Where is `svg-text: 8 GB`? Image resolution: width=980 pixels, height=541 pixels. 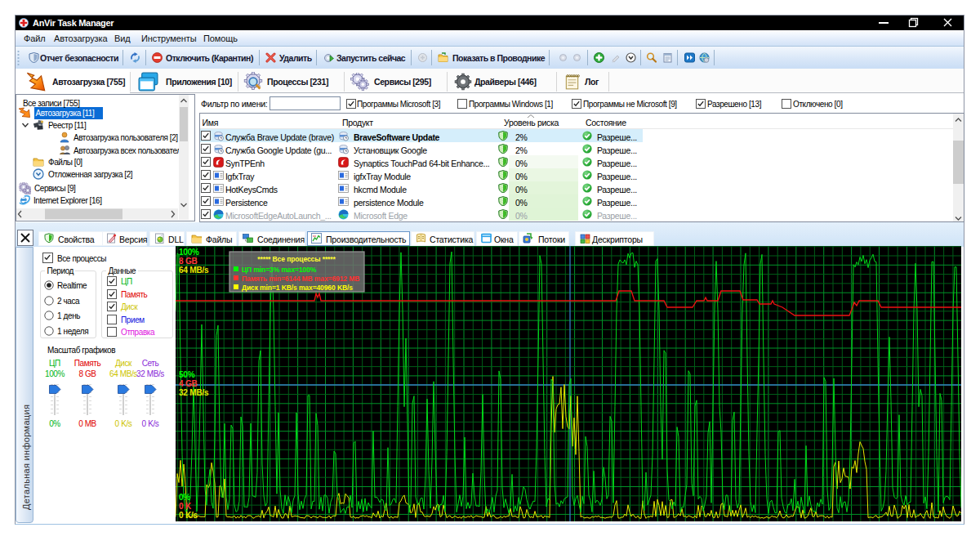 svg-text: 8 GB is located at coordinates (188, 262).